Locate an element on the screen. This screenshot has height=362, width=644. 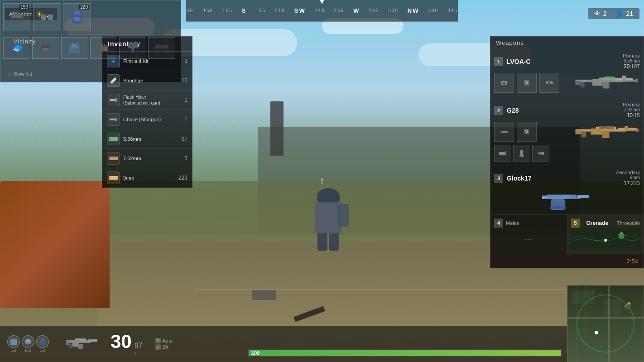
helmet-count: 150 is located at coordinates (24, 7).